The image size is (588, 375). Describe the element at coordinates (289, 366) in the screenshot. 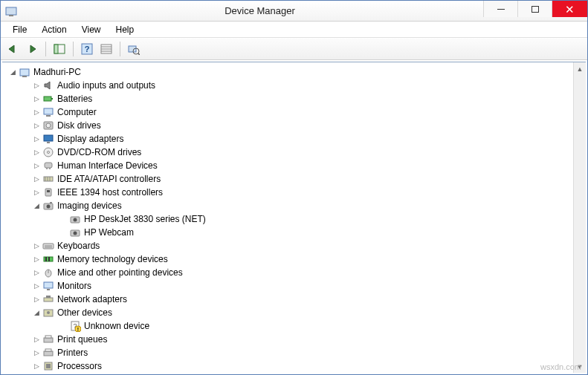

I see `tree-node-processors: ▷Processors` at that location.